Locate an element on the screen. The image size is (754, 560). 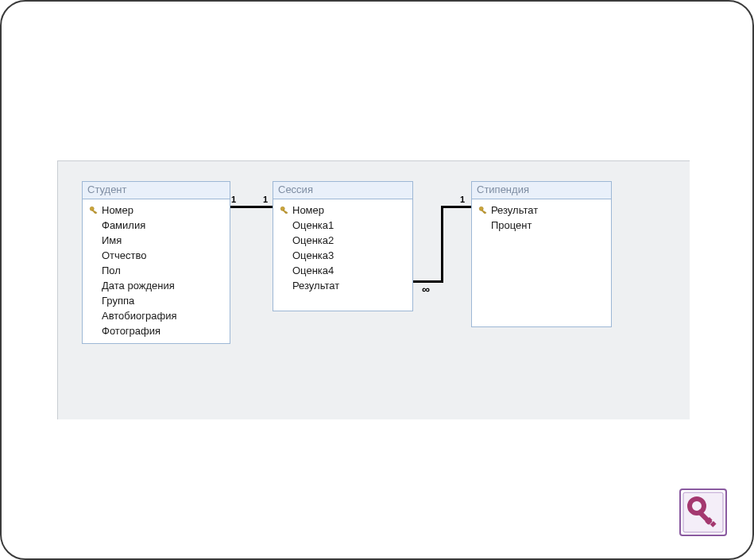
field-name: Пол is located at coordinates (110, 270).